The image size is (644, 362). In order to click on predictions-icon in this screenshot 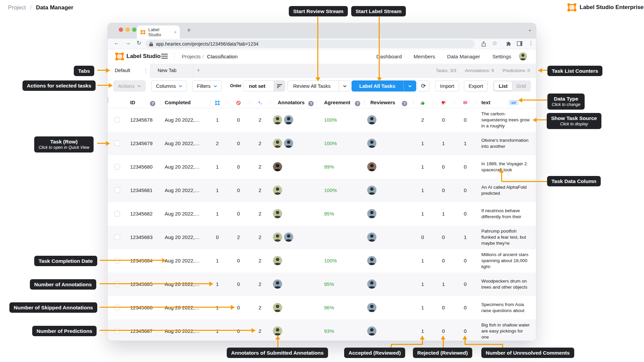, I will do `click(260, 103)`.